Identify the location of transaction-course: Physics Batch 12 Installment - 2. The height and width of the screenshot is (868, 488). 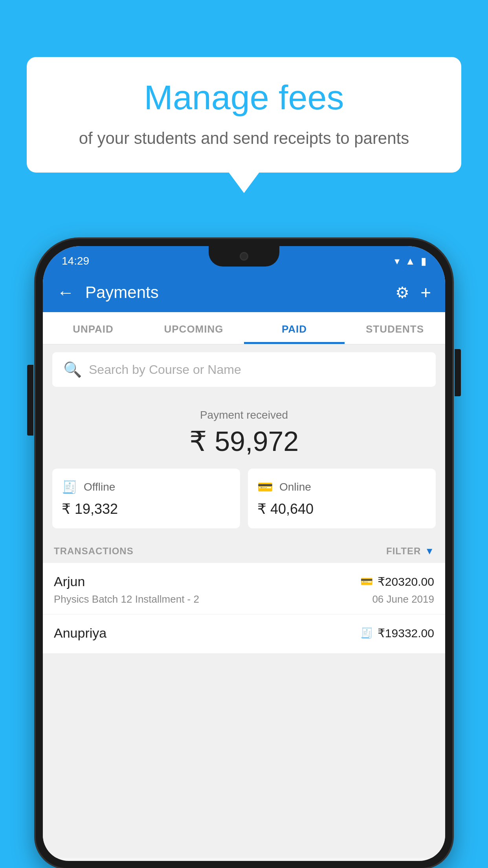
(127, 599).